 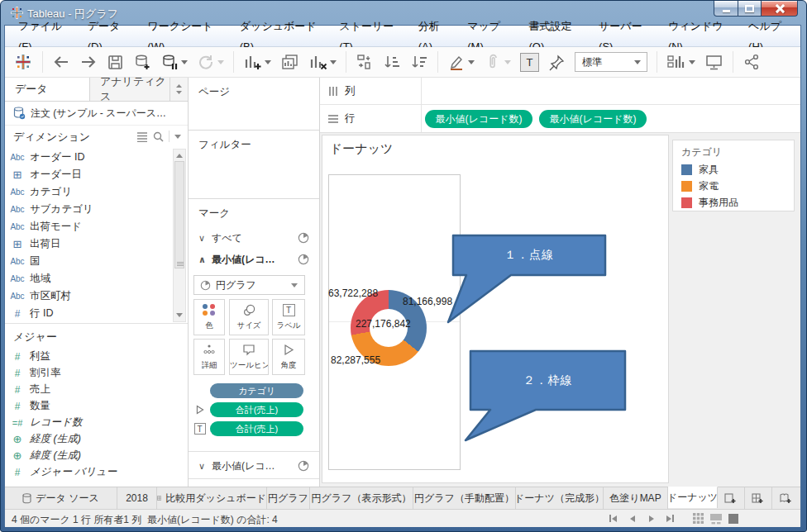 What do you see at coordinates (88, 423) in the screenshot?
I see `field-row: =#レコード数` at bounding box center [88, 423].